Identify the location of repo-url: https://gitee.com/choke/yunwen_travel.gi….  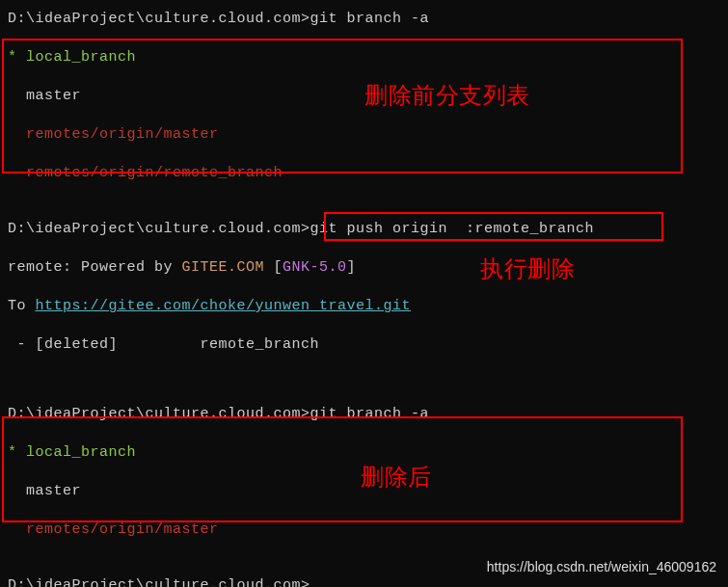
(224, 307).